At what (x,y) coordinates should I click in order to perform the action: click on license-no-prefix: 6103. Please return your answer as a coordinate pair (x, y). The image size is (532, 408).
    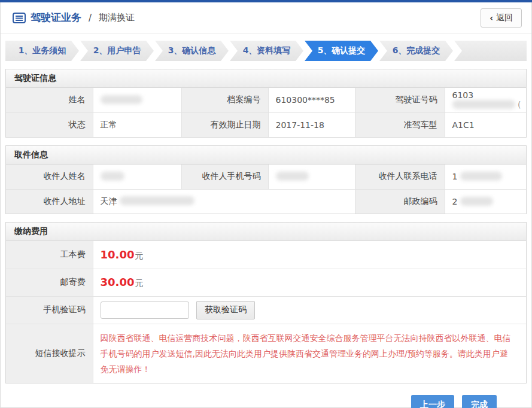
    Looking at the image, I should click on (463, 95).